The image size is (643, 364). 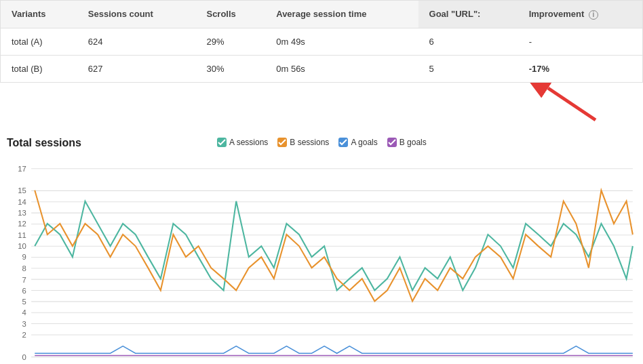 I want to click on svg-text: 12, so click(x=22, y=224).